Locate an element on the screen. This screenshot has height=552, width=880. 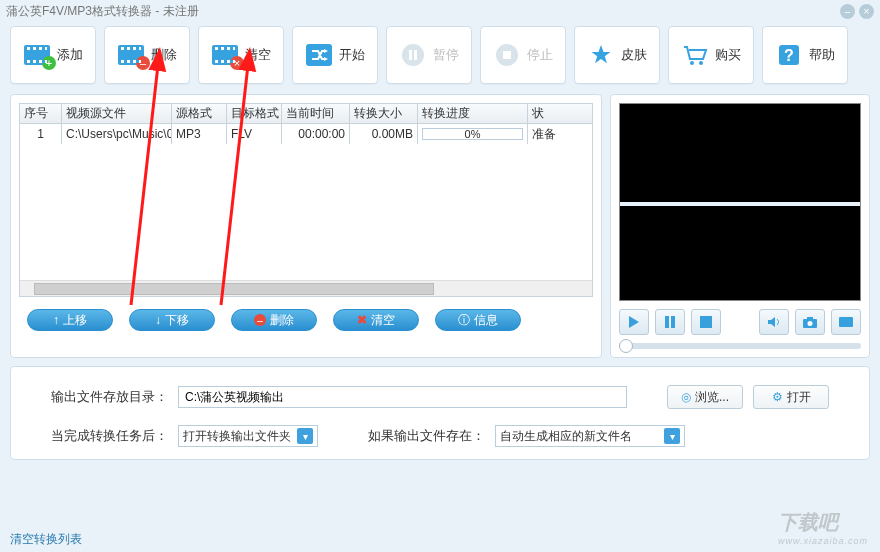
add-label: 添加 is located at coordinates (70, 55).